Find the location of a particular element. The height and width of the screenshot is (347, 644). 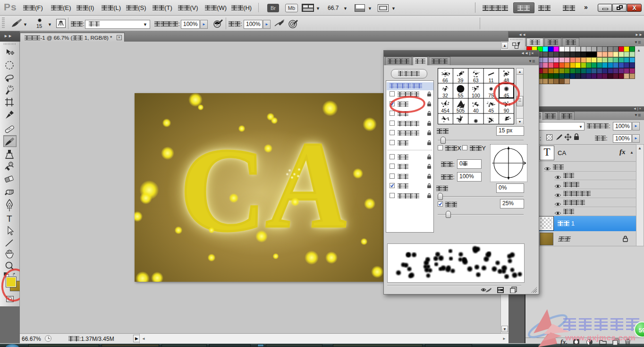

svg-text: 454 is located at coordinates (445, 111).